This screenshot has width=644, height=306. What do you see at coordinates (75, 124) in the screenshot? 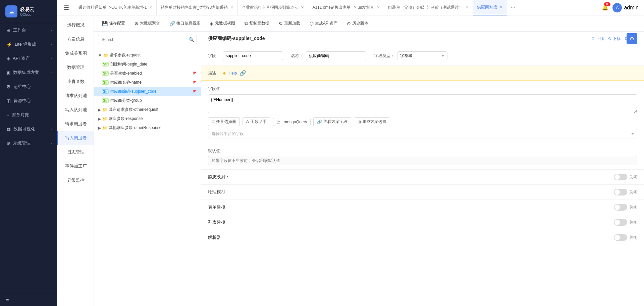
I see `left-menu-item-7: 请求调度者` at bounding box center [75, 124].